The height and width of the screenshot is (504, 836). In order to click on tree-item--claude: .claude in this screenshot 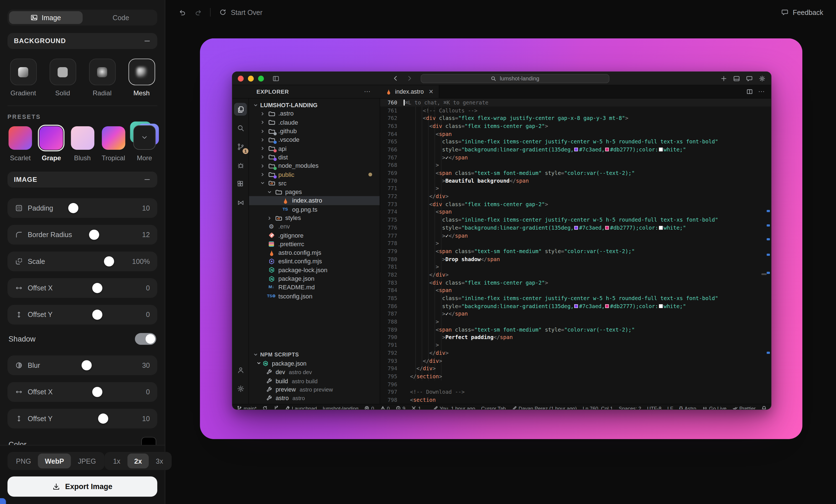, I will do `click(314, 122)`.